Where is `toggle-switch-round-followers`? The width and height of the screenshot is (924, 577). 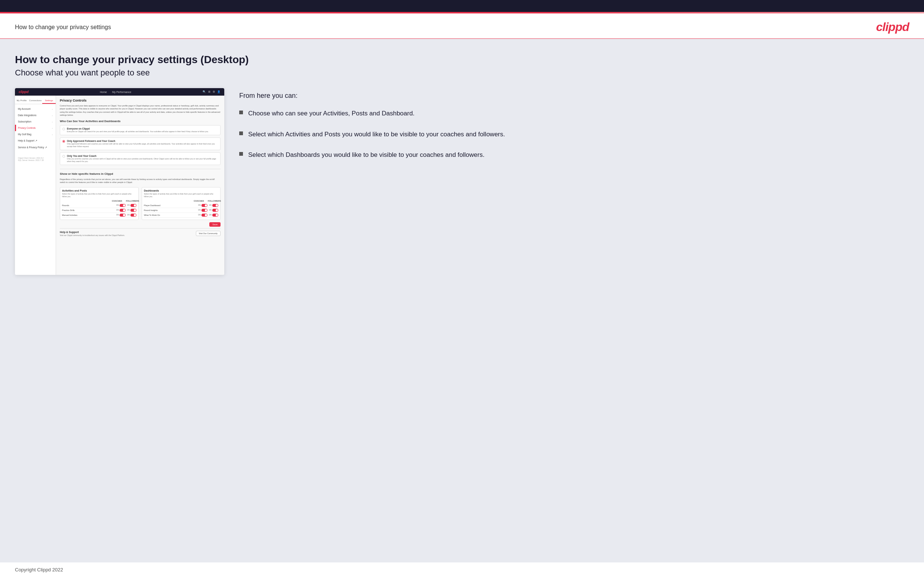
toggle-switch-round-followers is located at coordinates (215, 210).